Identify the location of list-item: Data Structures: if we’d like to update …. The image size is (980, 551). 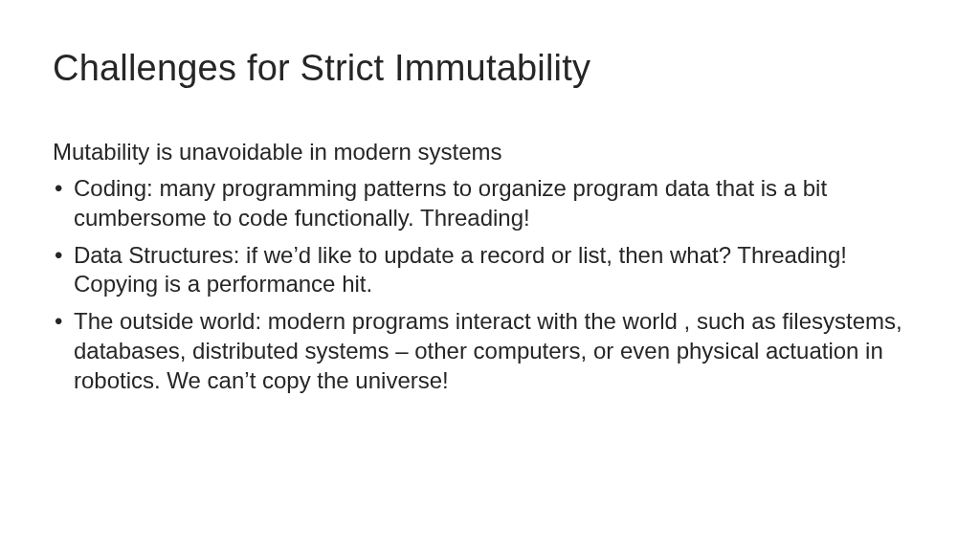
(490, 270).